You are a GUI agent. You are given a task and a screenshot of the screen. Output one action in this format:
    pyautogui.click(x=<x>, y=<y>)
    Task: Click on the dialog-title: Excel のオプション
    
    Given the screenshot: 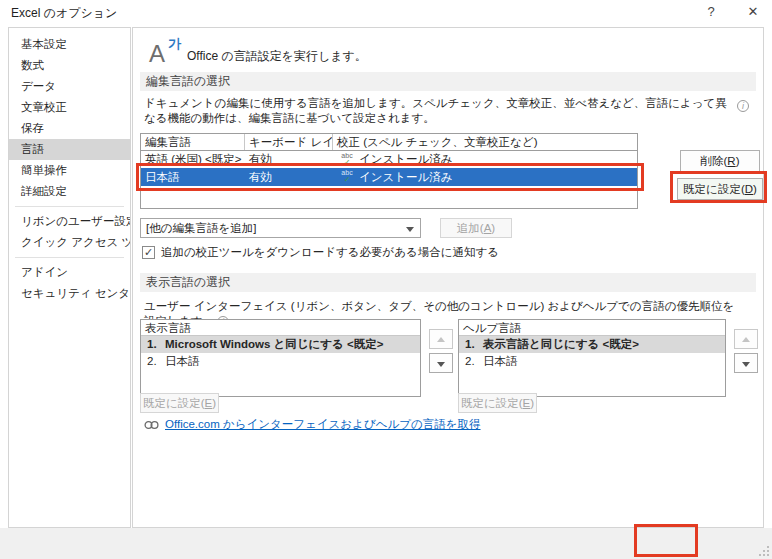 What is the action you would take?
    pyautogui.click(x=64, y=14)
    